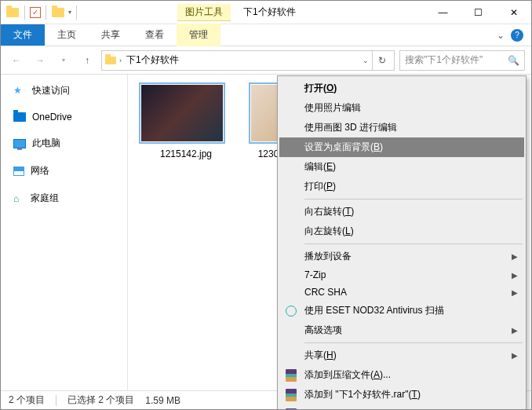  What do you see at coordinates (19, 171) in the screenshot?
I see `network-icon` at bounding box center [19, 171].